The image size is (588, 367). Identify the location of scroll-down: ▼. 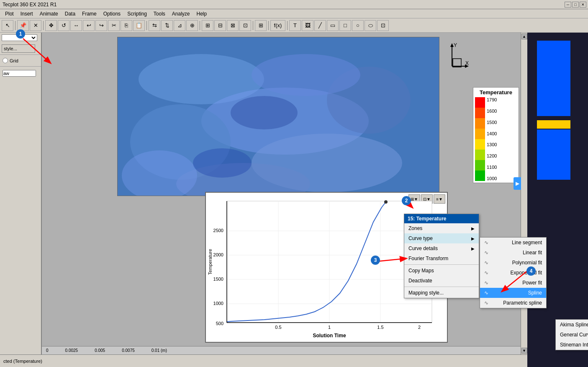
(524, 351).